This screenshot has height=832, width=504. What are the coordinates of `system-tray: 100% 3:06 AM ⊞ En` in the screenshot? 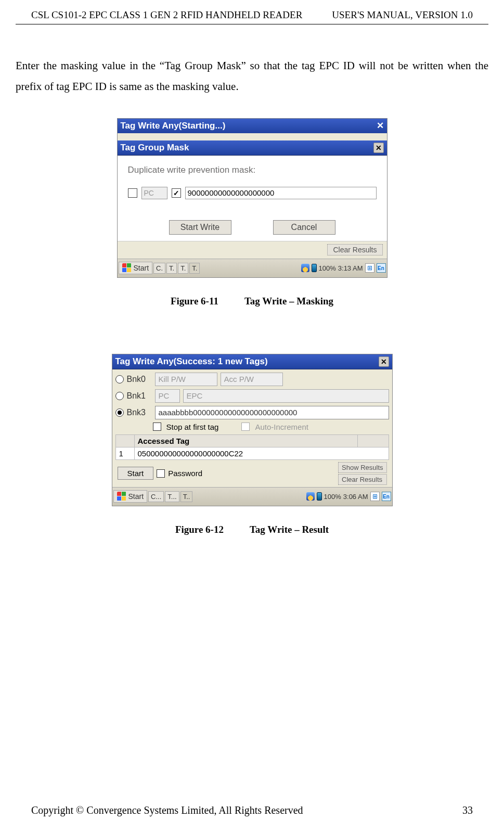 It's located at (348, 496).